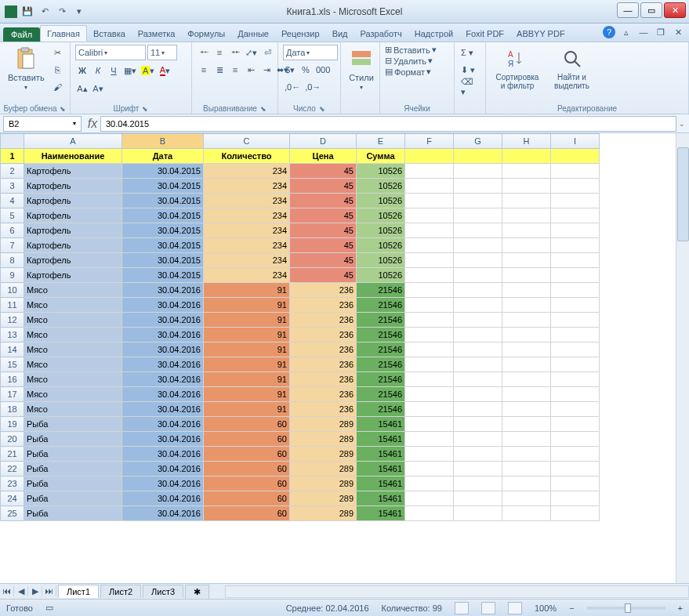 Image resolution: width=689 pixels, height=616 pixels. What do you see at coordinates (323, 157) in the screenshot?
I see `header-cell: Цена` at bounding box center [323, 157].